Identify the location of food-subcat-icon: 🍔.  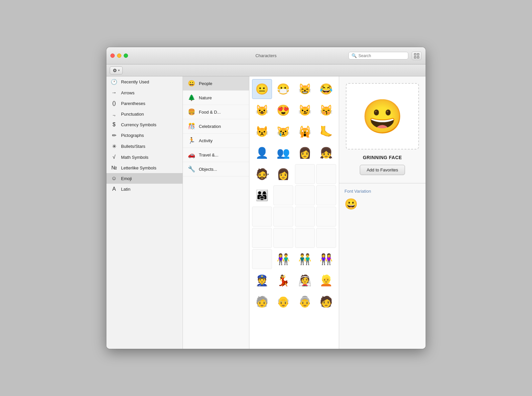
(192, 112).